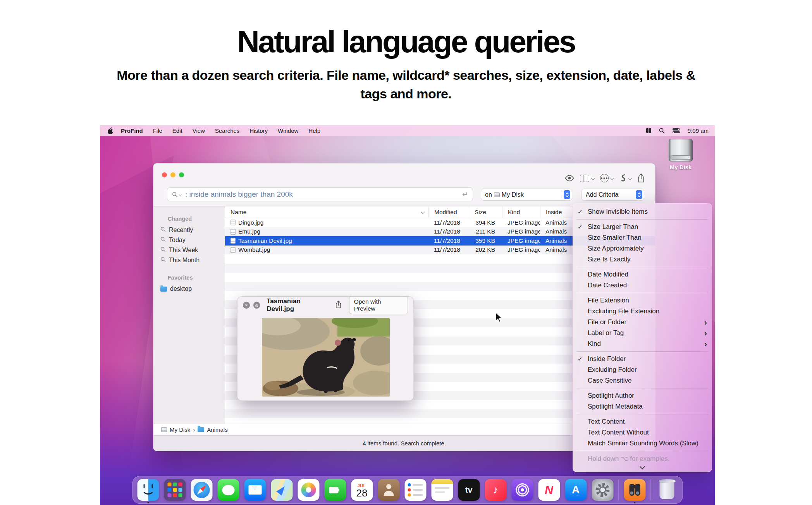  Describe the element at coordinates (642, 311) in the screenshot. I see `menu-item-excluding-file-extension: Excluding File Extension` at that location.